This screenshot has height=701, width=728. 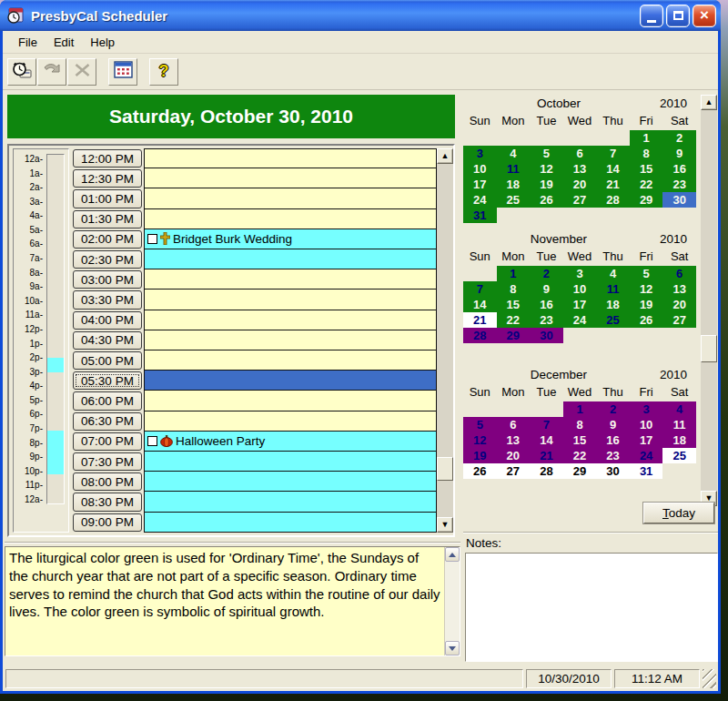 I want to click on calendar-day: 27, so click(x=513, y=472).